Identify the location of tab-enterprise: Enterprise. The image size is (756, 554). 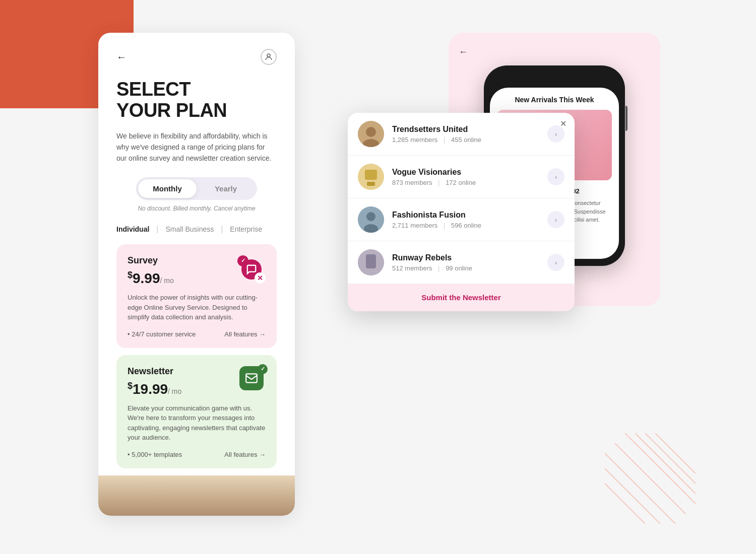
(246, 229).